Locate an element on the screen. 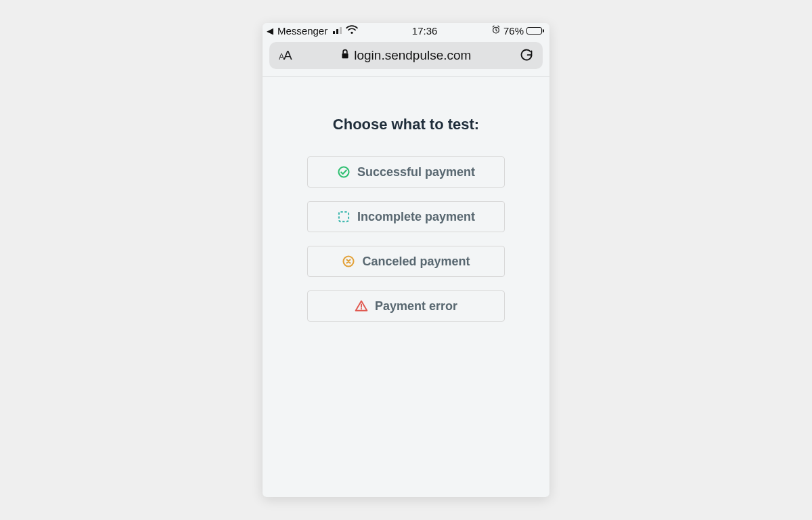 This screenshot has height=520, width=812. check-circle-icon is located at coordinates (344, 172).